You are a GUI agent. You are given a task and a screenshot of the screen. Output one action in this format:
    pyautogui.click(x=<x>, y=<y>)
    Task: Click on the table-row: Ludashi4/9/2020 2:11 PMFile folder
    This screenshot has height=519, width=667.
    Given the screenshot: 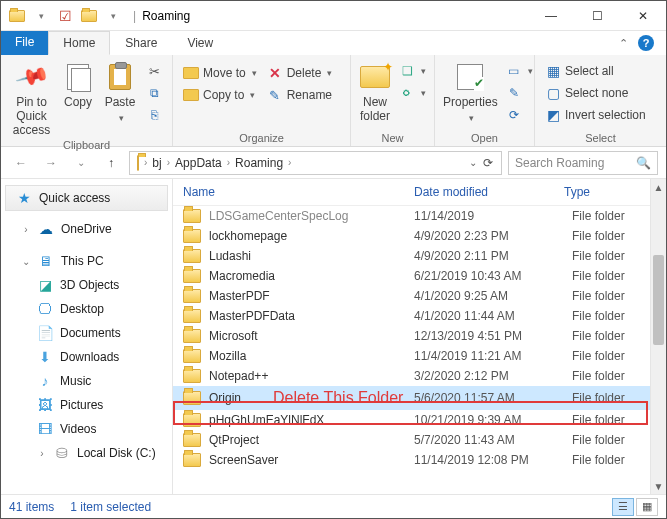 What is the action you would take?
    pyautogui.click(x=412, y=256)
    